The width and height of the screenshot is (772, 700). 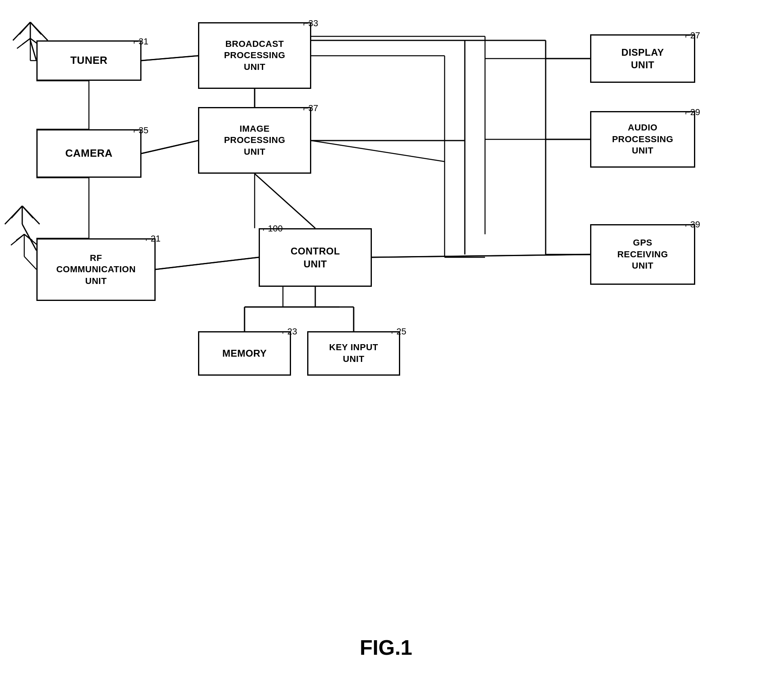 What do you see at coordinates (141, 130) in the screenshot?
I see `camera-ref: ⌐35` at bounding box center [141, 130].